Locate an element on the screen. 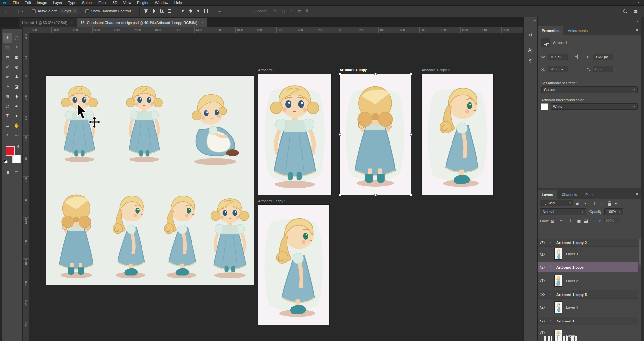  artboard-label-selected: Artboard 1 copy is located at coordinates (353, 70).